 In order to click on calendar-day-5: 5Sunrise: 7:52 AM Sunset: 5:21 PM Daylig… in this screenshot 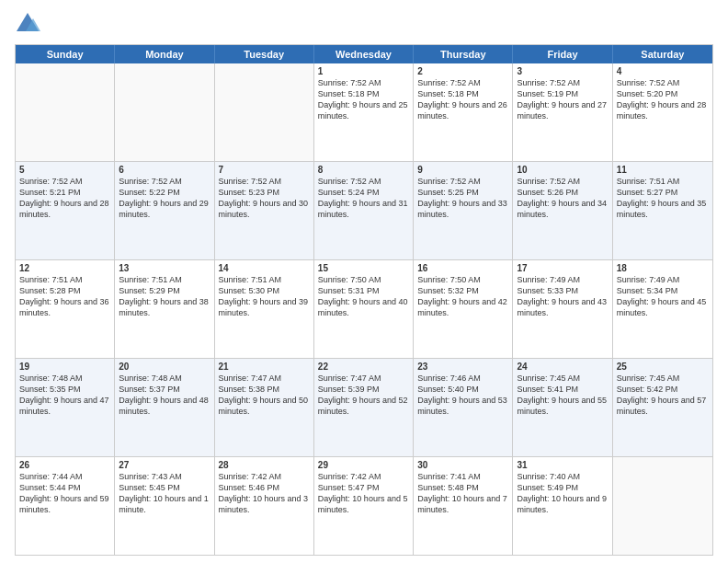, I will do `click(65, 211)`.